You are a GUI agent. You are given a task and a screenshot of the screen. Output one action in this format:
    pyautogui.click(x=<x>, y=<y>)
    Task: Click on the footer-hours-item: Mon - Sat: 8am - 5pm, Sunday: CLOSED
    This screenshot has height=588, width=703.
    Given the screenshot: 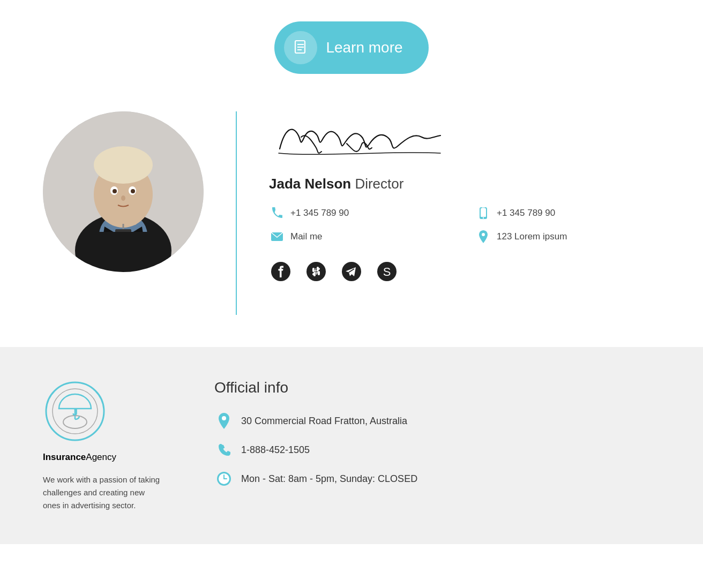 What is the action you would take?
    pyautogui.click(x=437, y=479)
    